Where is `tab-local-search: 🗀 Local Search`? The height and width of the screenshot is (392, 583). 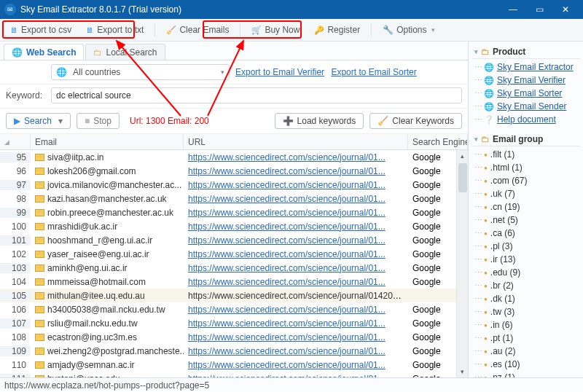
tab-local-search: 🗀 Local Search is located at coordinates (125, 52).